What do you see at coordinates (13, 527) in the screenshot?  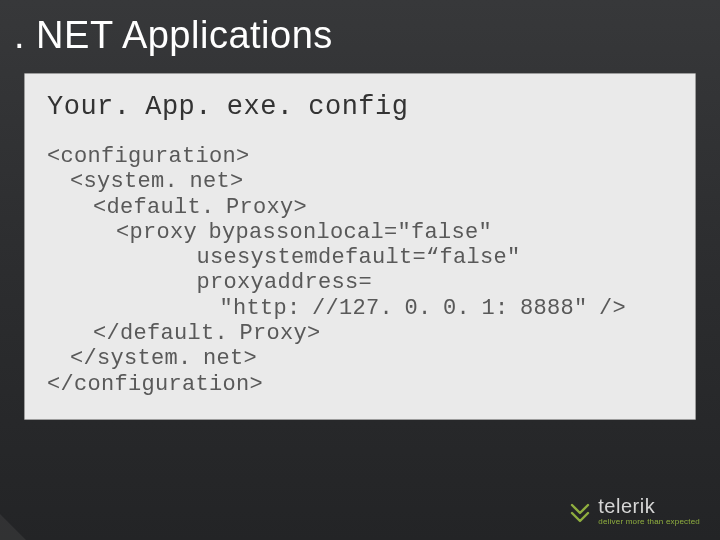 I see `corner-accent` at bounding box center [13, 527].